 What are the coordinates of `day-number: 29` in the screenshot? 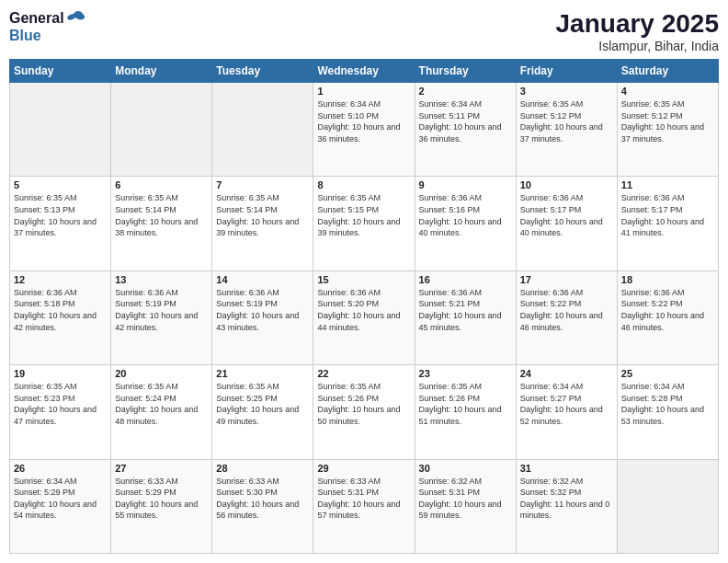 It's located at (364, 468).